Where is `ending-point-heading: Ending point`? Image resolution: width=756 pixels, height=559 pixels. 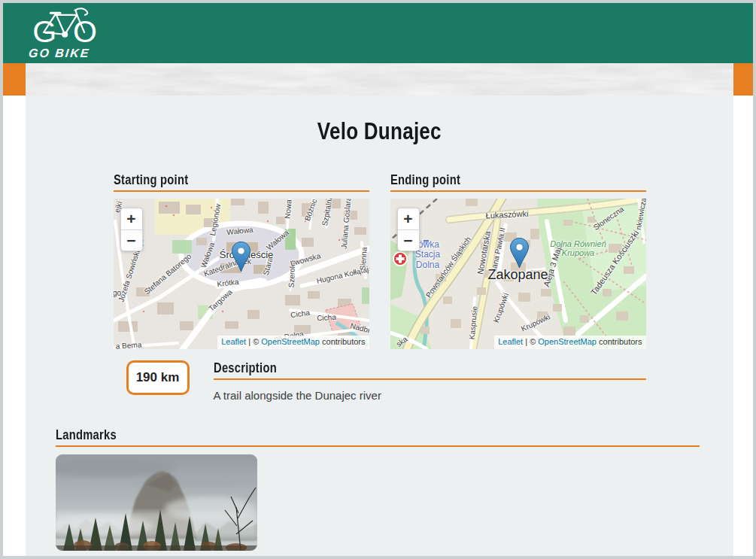 ending-point-heading: Ending point is located at coordinates (518, 182).